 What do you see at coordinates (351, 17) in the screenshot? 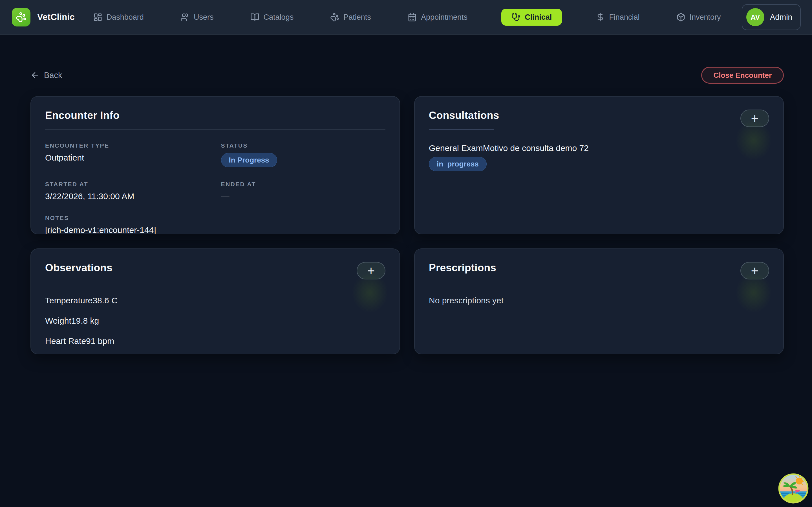
I see `nav-item-patients: Patients` at bounding box center [351, 17].